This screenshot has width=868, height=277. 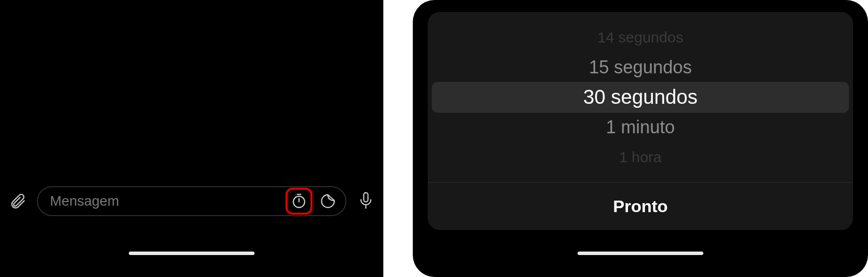 What do you see at coordinates (192, 201) in the screenshot?
I see `message-input-bar: Mensagem` at bounding box center [192, 201].